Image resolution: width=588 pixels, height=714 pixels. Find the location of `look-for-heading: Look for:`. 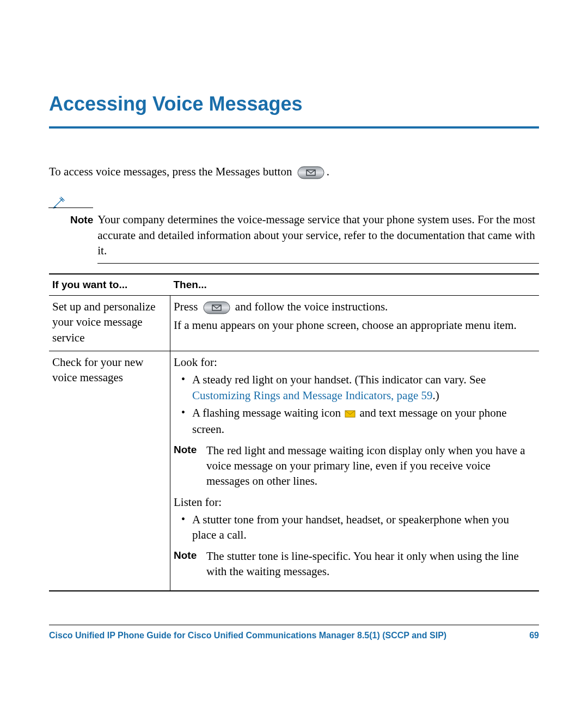

look-for-heading: Look for: is located at coordinates (355, 362).